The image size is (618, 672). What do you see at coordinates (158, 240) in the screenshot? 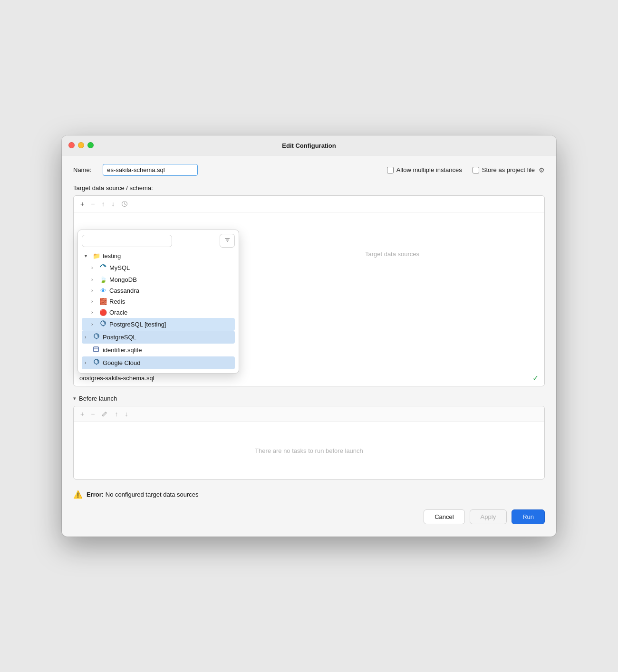
I see `search-row: 🔍` at bounding box center [158, 240].